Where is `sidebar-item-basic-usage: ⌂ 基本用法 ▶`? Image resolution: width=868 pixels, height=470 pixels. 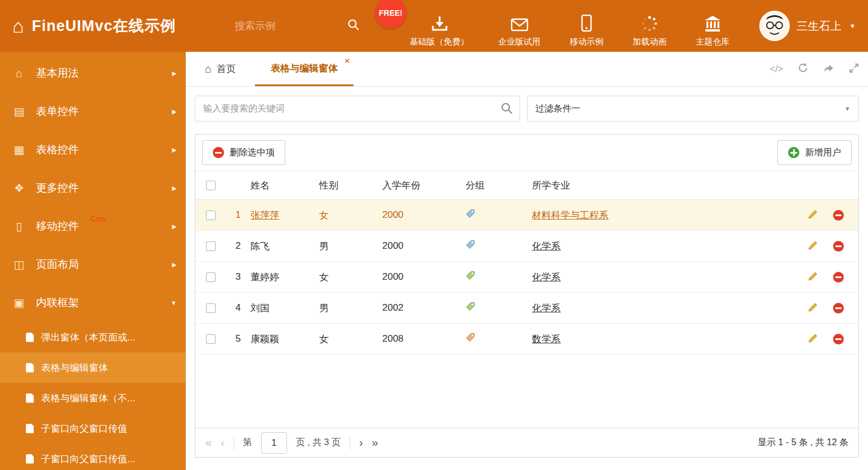
sidebar-item-basic-usage: ⌂ 基本用法 ▶ is located at coordinates (93, 73).